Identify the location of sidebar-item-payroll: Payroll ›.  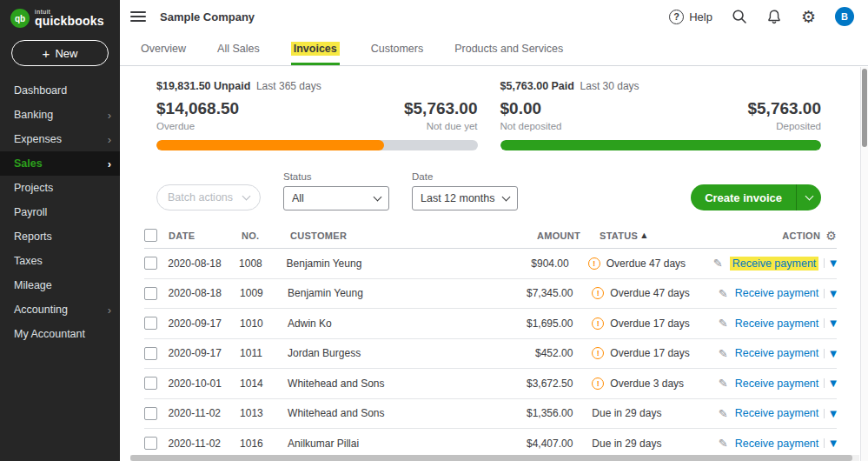
(60, 212).